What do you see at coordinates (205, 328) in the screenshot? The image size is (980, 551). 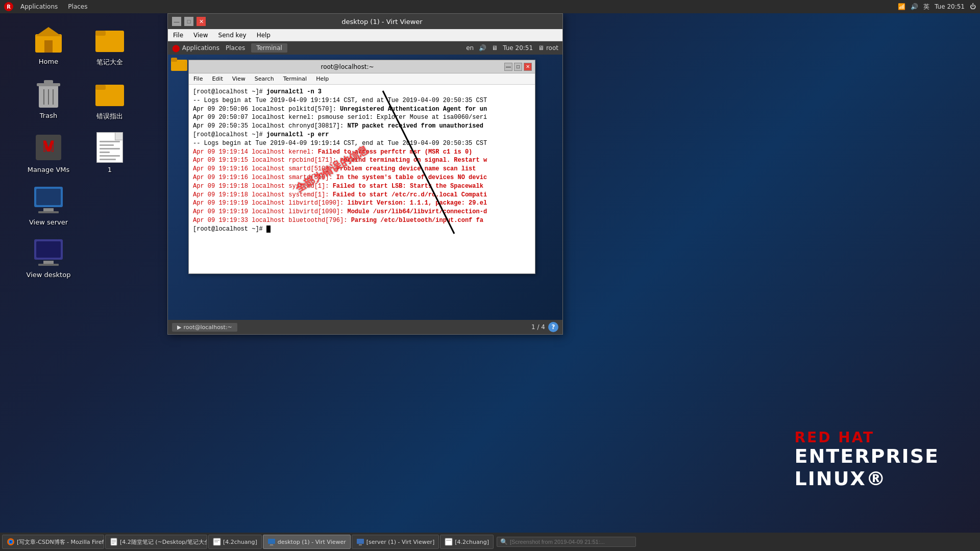 I see `status-tab: ▶ root@localhost:~` at bounding box center [205, 328].